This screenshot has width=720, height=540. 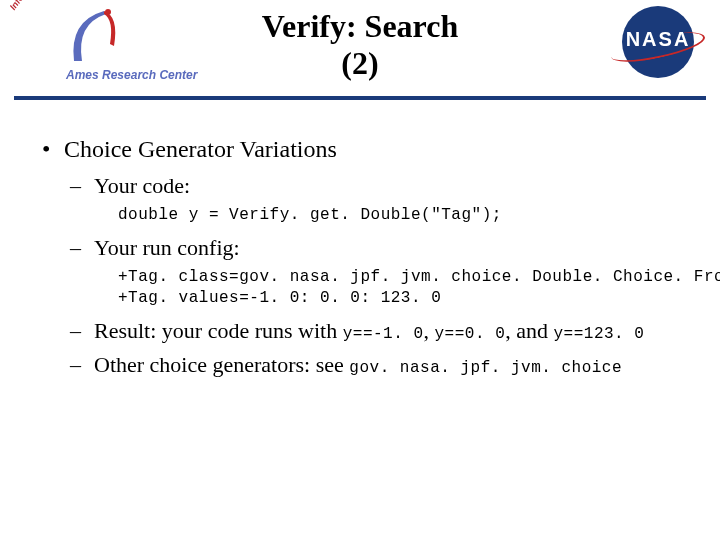 I want to click on sub-result: Result: your code runs with y==-1. 0, y=…, so click(x=384, y=331).